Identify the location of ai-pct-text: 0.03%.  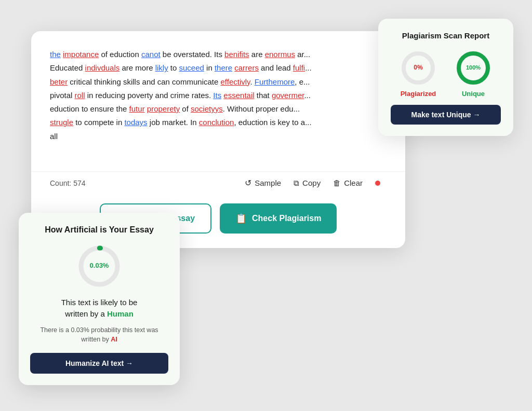
(100, 266).